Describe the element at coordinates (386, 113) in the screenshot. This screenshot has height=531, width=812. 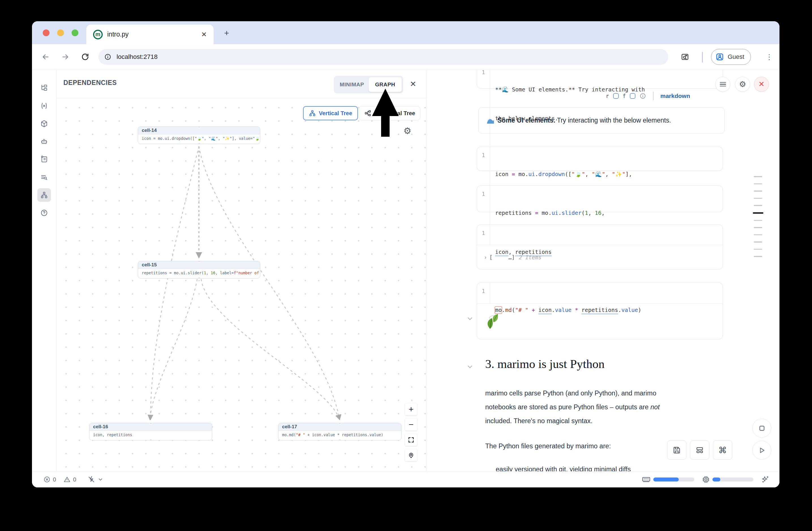
I see `cursor-arrow-pointer` at that location.